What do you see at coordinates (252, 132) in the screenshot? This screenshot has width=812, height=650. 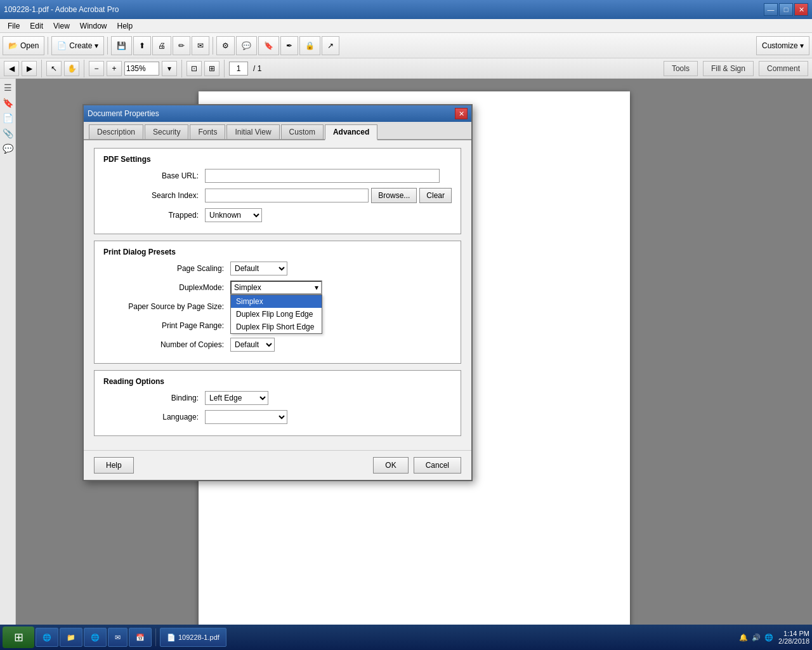 I see `tab-initial-view: Initial View` at bounding box center [252, 132].